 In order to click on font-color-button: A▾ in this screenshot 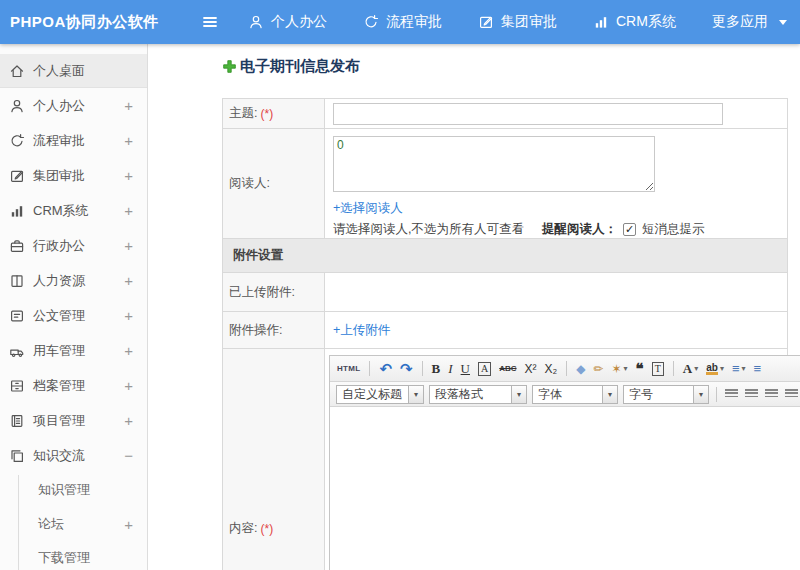, I will do `click(690, 369)`.